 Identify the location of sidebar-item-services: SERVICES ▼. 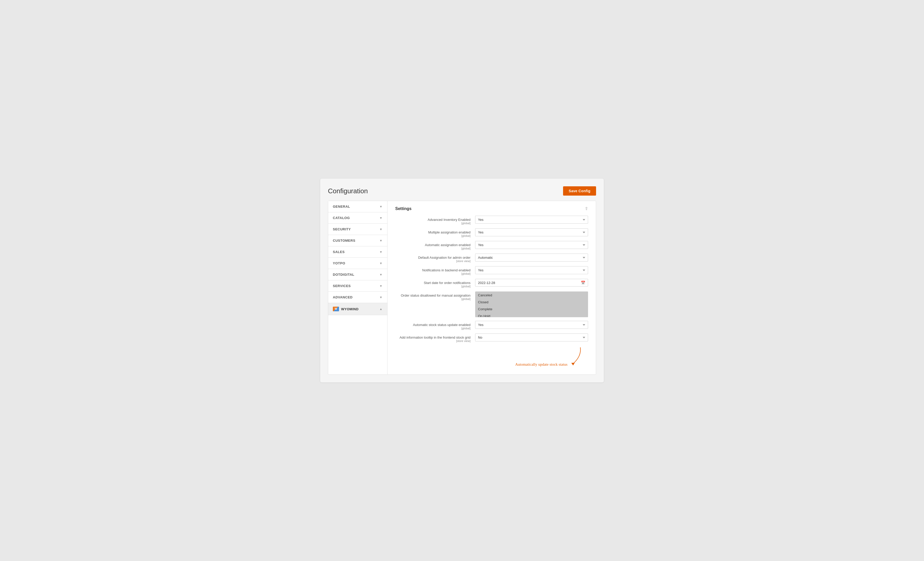
(358, 286).